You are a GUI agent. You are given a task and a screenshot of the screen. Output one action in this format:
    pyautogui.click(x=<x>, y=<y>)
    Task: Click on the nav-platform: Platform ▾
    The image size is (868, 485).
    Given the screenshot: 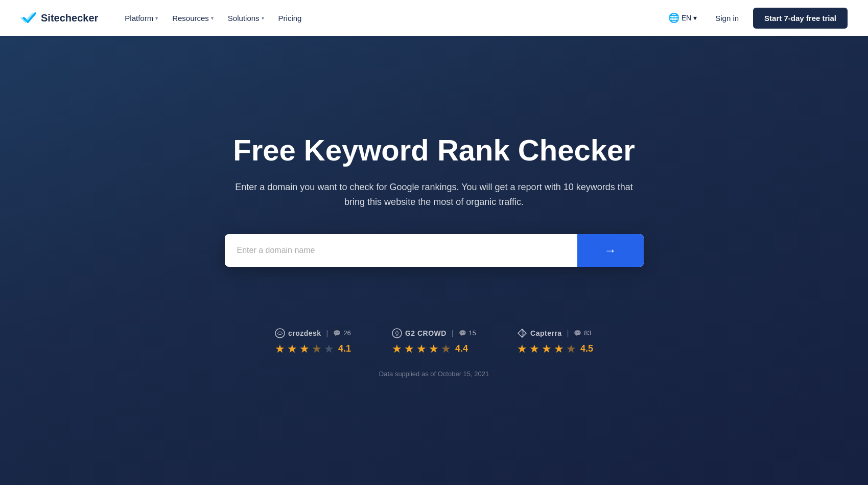 What is the action you would take?
    pyautogui.click(x=141, y=18)
    